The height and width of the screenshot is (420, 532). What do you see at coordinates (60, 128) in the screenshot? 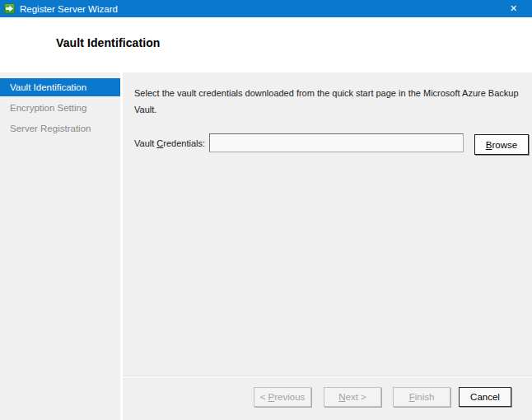
I see `sidebar-item-server-registration: Server Registration` at bounding box center [60, 128].